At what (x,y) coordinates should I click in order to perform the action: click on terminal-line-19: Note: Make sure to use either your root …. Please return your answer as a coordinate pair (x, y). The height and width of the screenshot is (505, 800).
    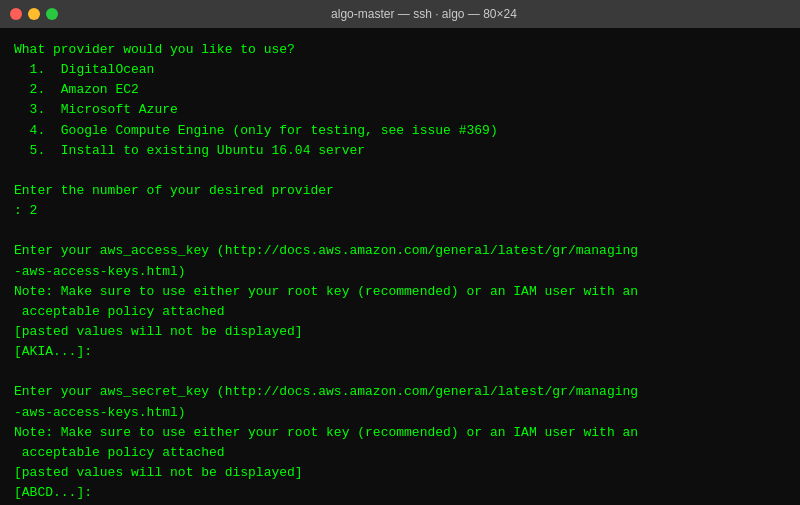
    Looking at the image, I should click on (400, 433).